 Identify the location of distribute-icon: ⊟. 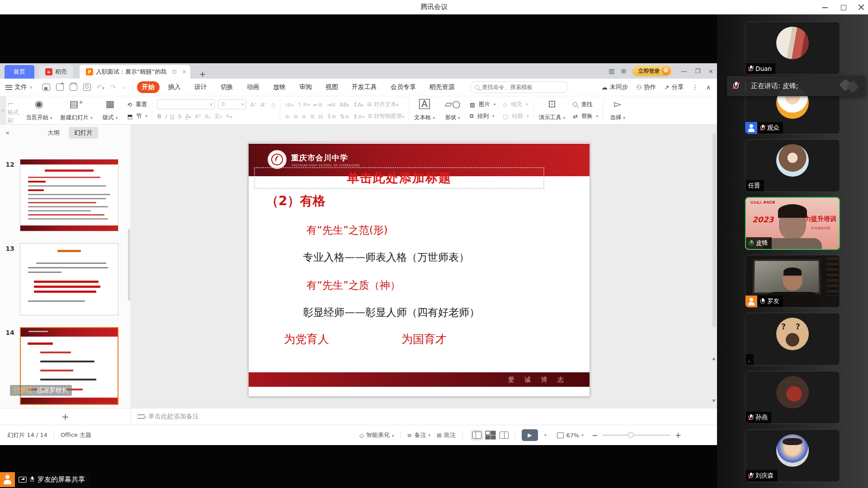
(321, 117).